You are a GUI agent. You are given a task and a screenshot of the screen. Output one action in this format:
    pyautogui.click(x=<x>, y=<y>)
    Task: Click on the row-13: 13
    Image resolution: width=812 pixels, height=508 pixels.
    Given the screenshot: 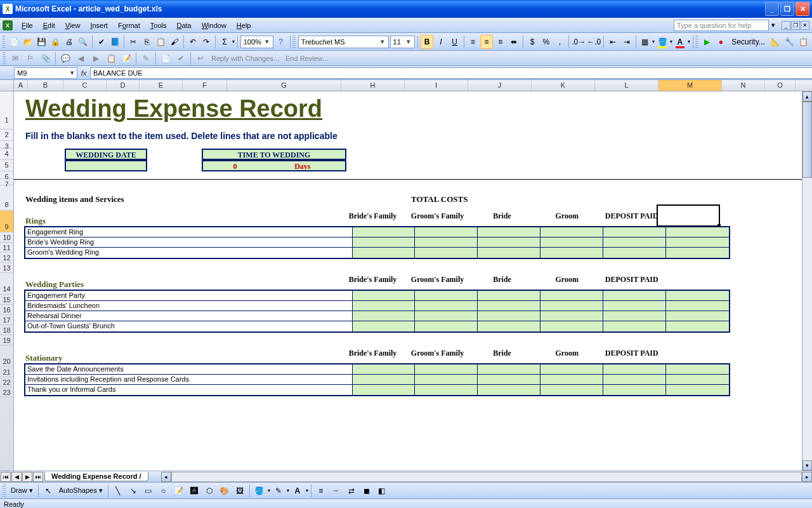 What is the action you would take?
    pyautogui.click(x=6, y=268)
    